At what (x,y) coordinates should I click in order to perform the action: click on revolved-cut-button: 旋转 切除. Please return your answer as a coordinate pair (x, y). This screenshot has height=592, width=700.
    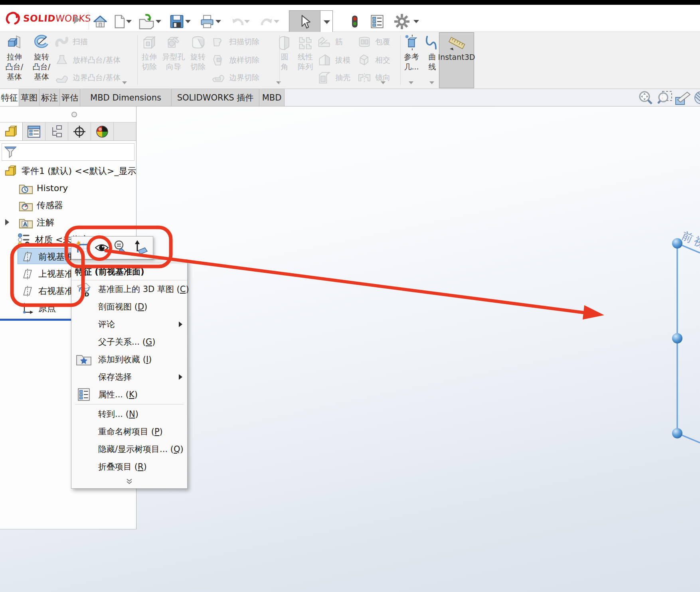
    Looking at the image, I should click on (198, 53).